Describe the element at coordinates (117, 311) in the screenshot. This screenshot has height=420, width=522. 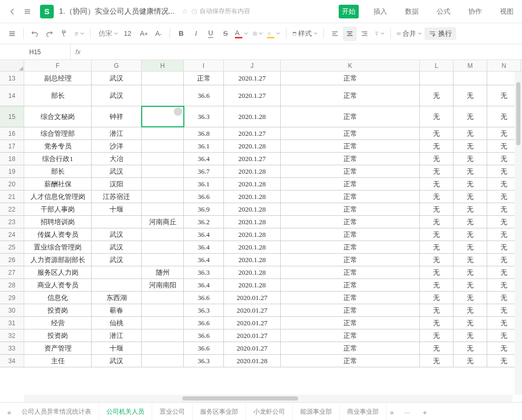
I see `cell-G30: 蕲春` at that location.